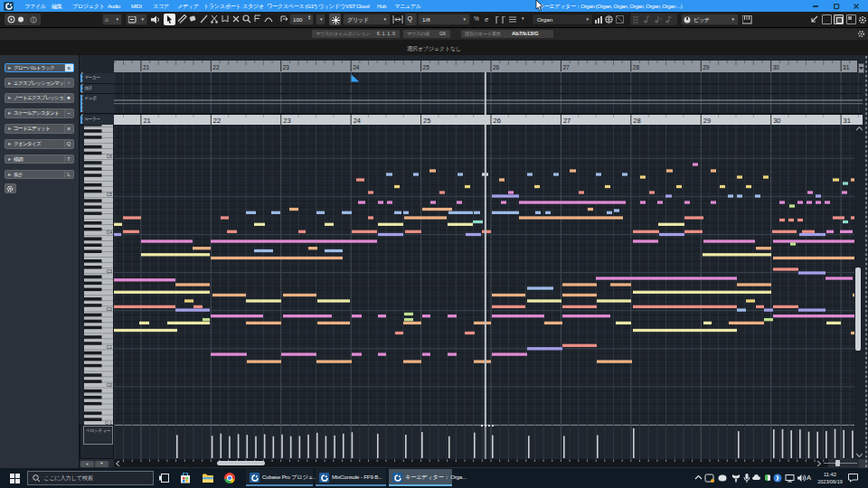  Describe the element at coordinates (109, 157) in the screenshot. I see `svg-text: C6` at that location.